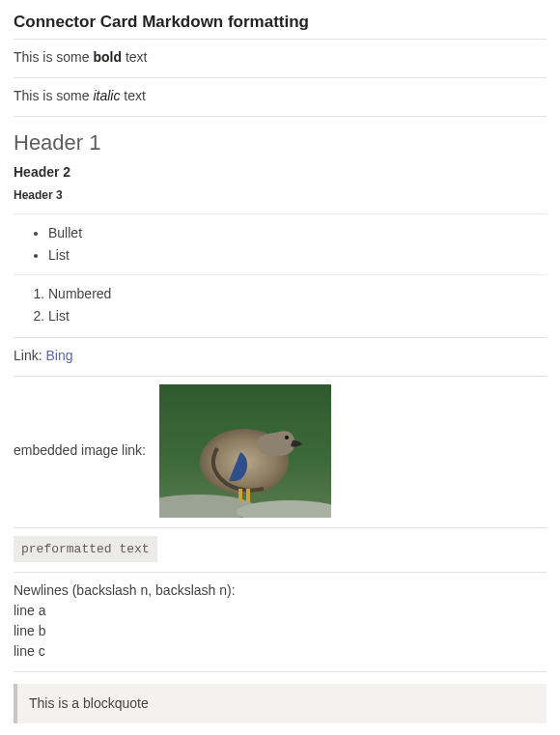 This screenshot has height=735, width=560. What do you see at coordinates (79, 450) in the screenshot?
I see `image-label: embedded image link:` at bounding box center [79, 450].